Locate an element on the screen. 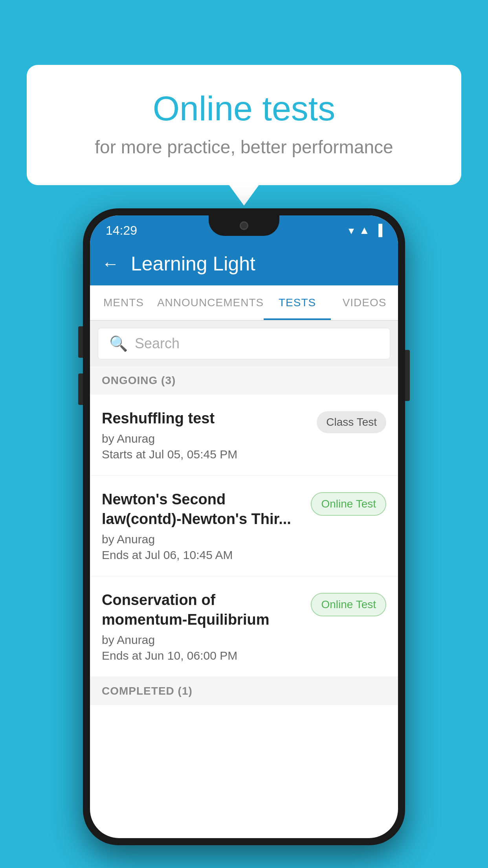 This screenshot has width=488, height=868. signal-icon: ▲ is located at coordinates (364, 230).